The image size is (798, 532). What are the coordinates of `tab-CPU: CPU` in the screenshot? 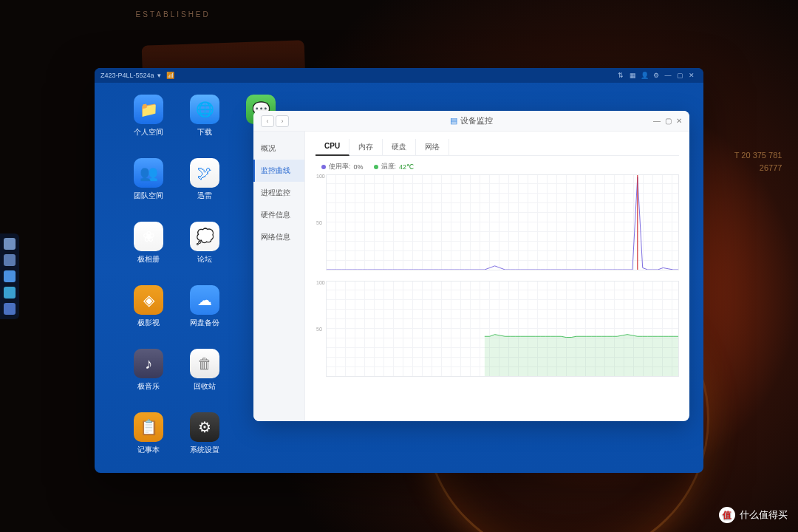 It's located at (332, 148).